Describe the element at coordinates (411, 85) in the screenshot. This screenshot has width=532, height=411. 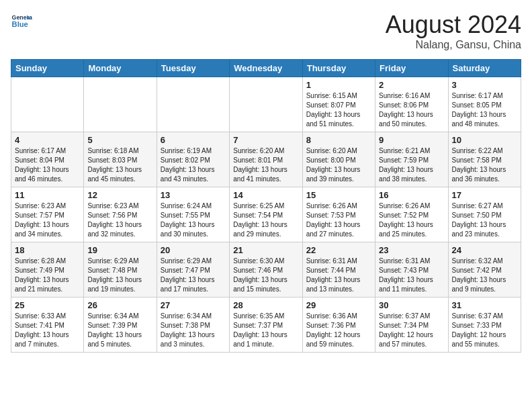
I see `day-number: 2` at that location.